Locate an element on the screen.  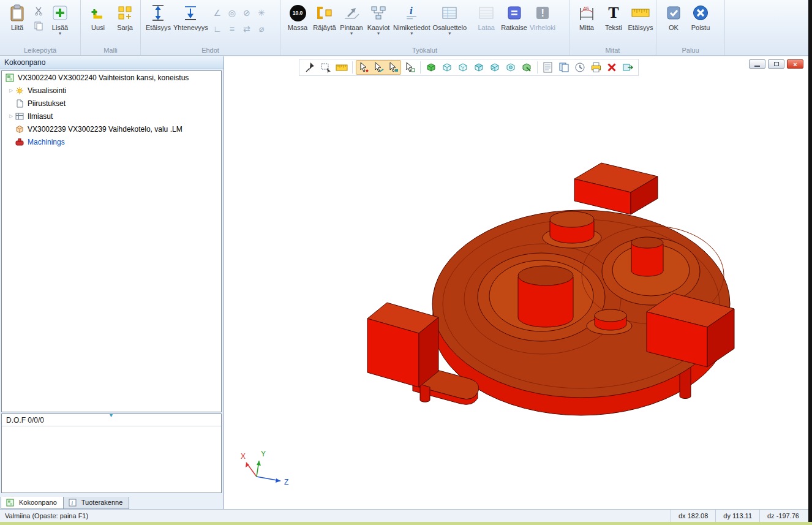
svg-text: Z is located at coordinates (287, 482).